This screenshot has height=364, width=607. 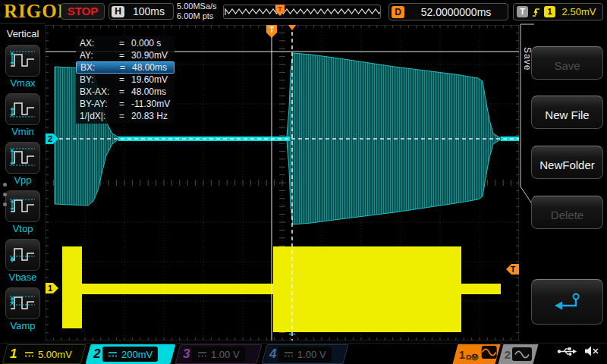 I want to click on horizontal-badge: H, so click(x=118, y=12).